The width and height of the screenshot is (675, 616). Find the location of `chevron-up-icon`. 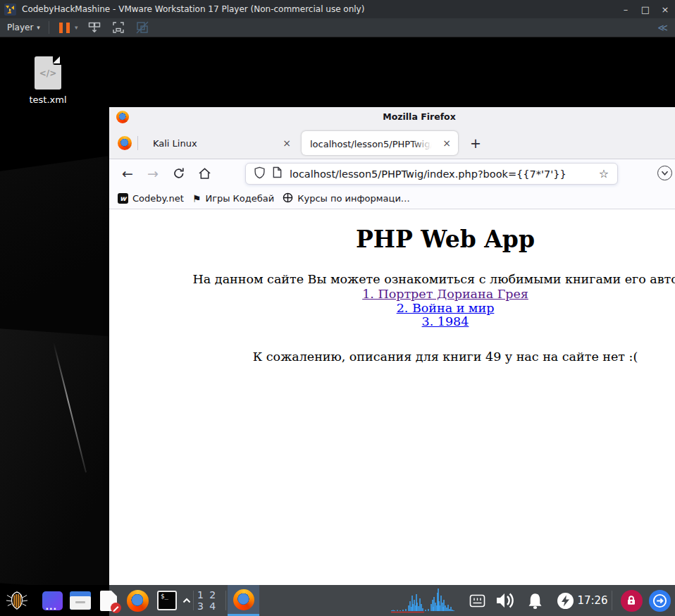

chevron-up-icon is located at coordinates (187, 600).